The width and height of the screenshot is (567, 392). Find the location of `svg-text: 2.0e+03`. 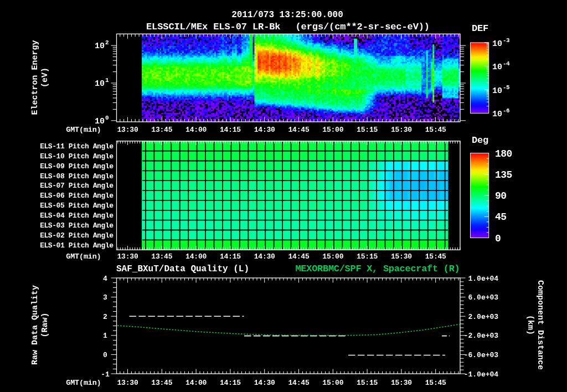

svg-text: 2.0e+03 is located at coordinates (484, 317).